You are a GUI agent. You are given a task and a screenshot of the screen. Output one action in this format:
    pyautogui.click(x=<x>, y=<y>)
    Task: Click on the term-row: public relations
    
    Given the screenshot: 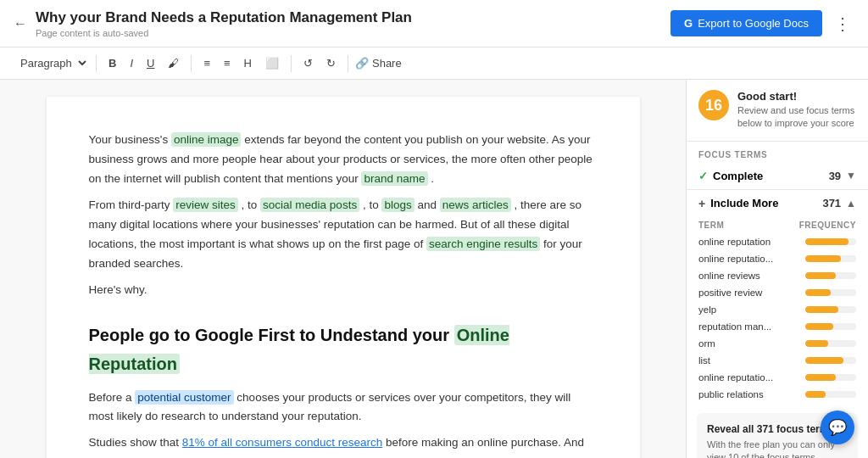 What is the action you would take?
    pyautogui.click(x=777, y=394)
    